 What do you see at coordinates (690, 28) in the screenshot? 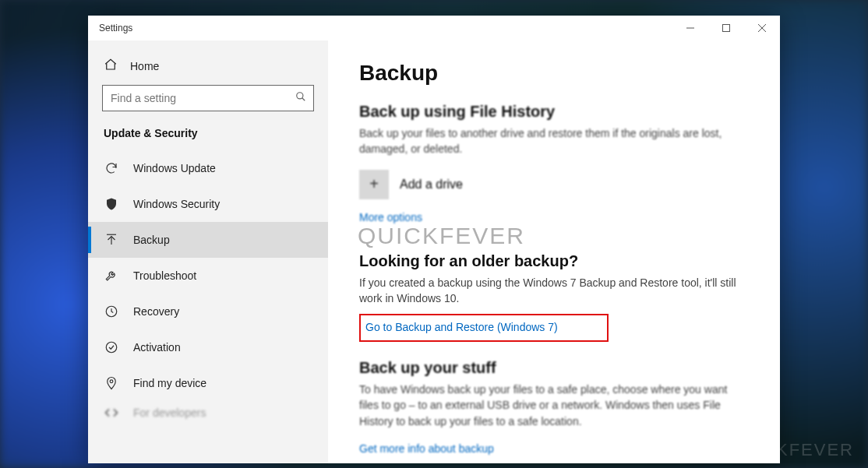
I see `minimize-icon` at bounding box center [690, 28].